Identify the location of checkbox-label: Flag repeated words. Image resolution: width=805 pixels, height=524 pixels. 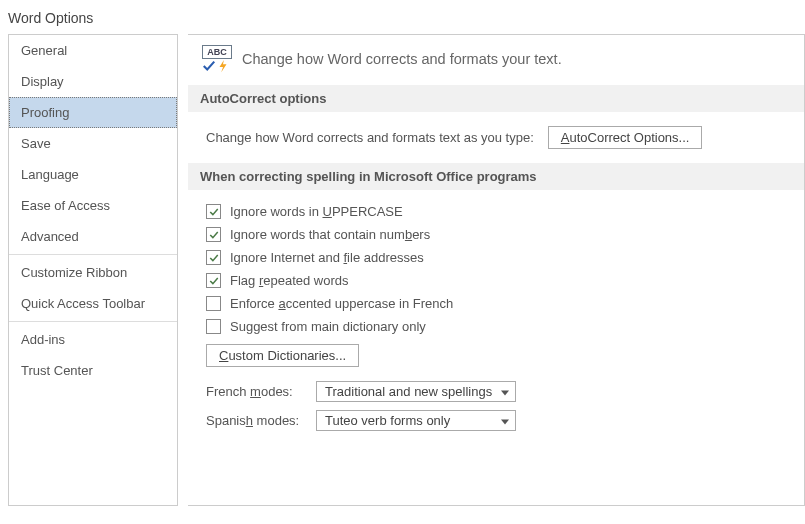
(290, 280).